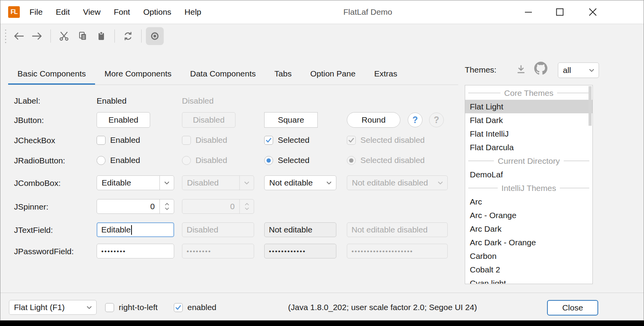 This screenshot has height=326, width=644. What do you see at coordinates (138, 74) in the screenshot?
I see `tab-more-components: More Components` at bounding box center [138, 74].